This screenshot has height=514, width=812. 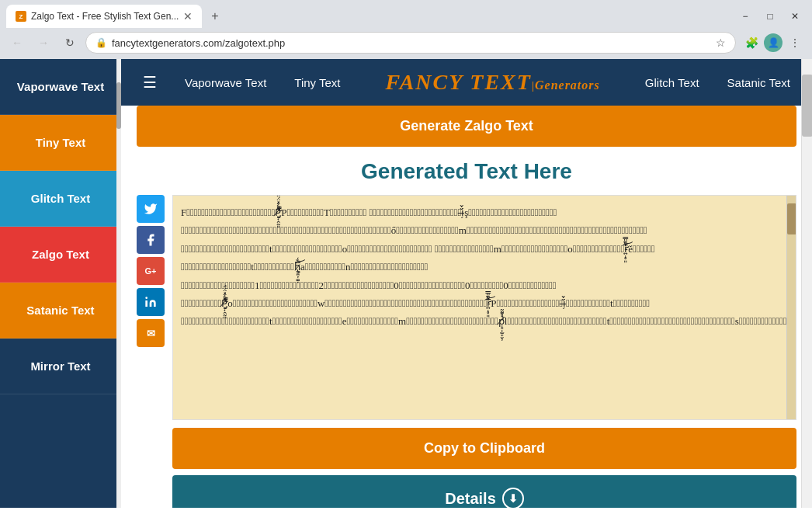 What do you see at coordinates (105, 16) in the screenshot?
I see `tab-title: Zalgo Text - Free Stylish Text Gen...` at bounding box center [105, 16].